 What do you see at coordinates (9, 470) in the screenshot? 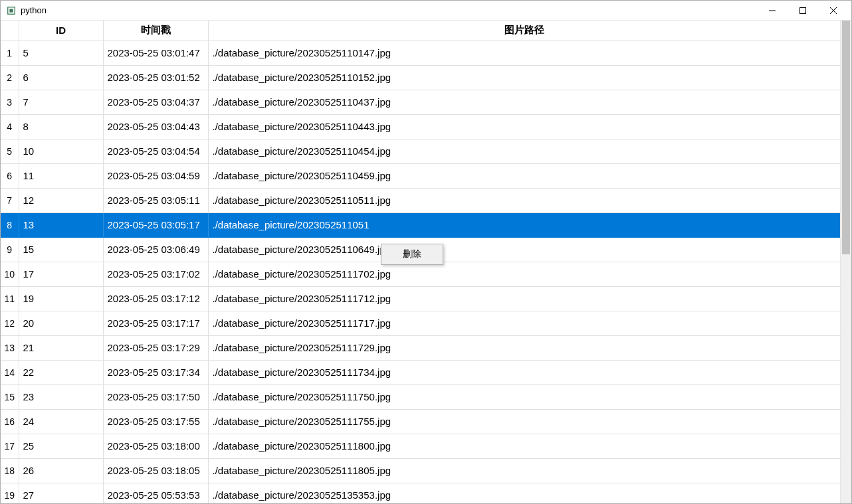
I see `row-number: 18` at bounding box center [9, 470].